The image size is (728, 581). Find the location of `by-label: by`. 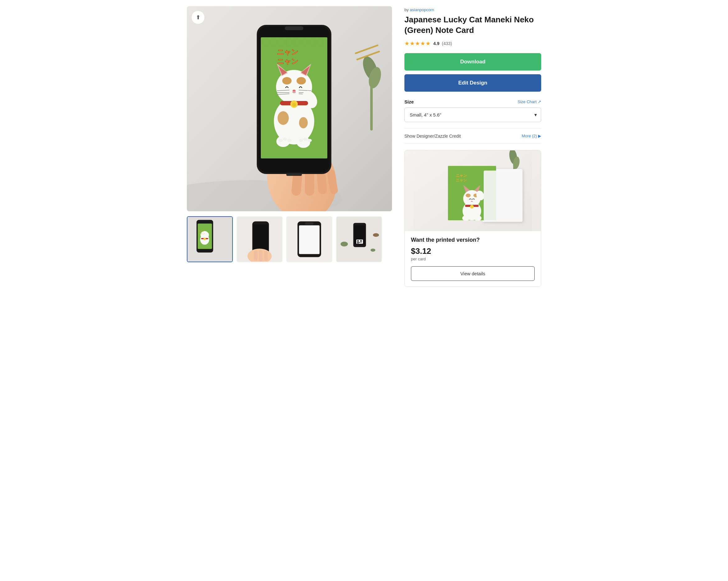

by-label: by is located at coordinates (407, 10).